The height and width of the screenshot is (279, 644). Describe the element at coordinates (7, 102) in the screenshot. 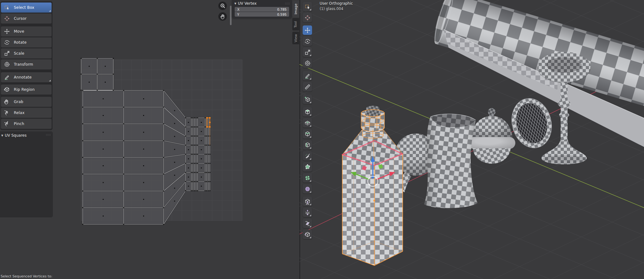

I see `grab-icon` at that location.